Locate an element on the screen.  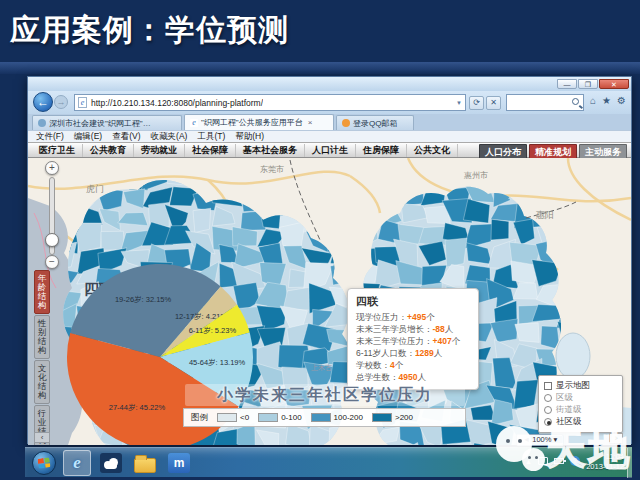
zoom-in-button: + is located at coordinates (52, 168).